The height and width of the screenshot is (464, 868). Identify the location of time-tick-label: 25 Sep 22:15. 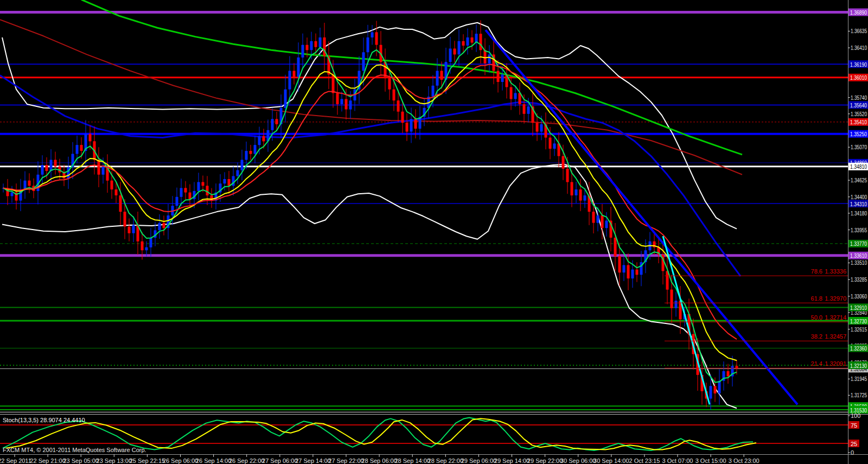
(148, 461).